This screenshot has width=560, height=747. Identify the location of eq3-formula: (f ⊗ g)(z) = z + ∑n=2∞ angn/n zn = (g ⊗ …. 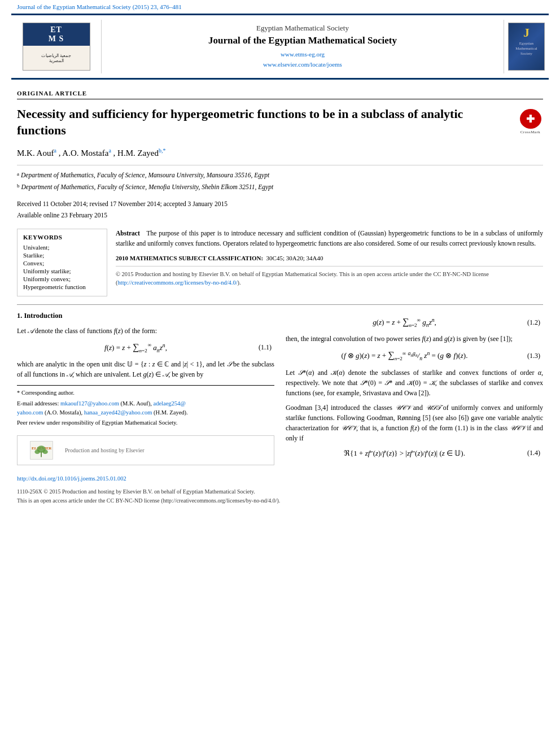
(404, 356).